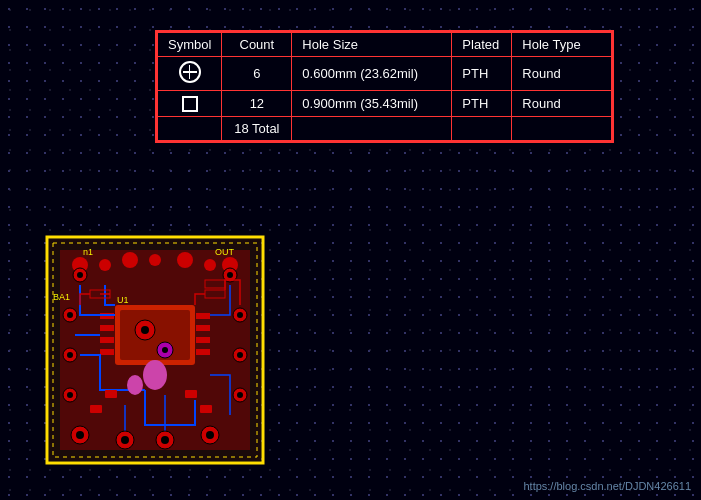 This screenshot has height=500, width=701. Describe the element at coordinates (123, 300) in the screenshot. I see `svg-text: U1` at that location.